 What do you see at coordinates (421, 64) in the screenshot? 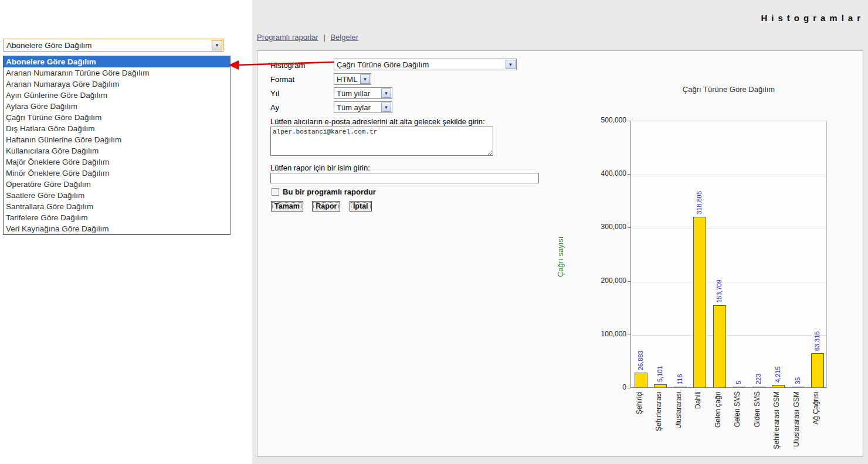
I see `histogram-select-value: Çağrı Türüne Göre Dağılım` at bounding box center [421, 64].